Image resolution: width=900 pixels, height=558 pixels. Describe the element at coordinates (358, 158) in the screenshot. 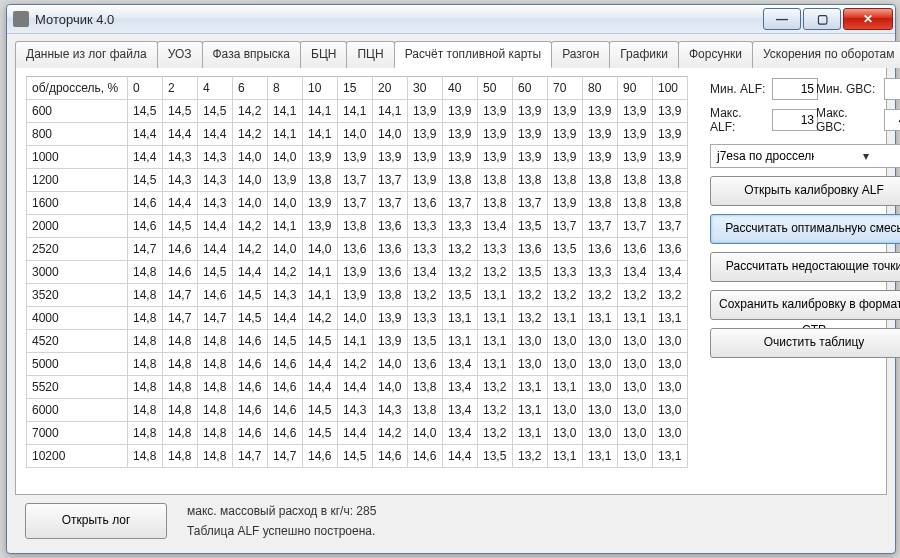

I see `table-row: 100014,414,314,314,014,013,913,913,913,9…` at that location.